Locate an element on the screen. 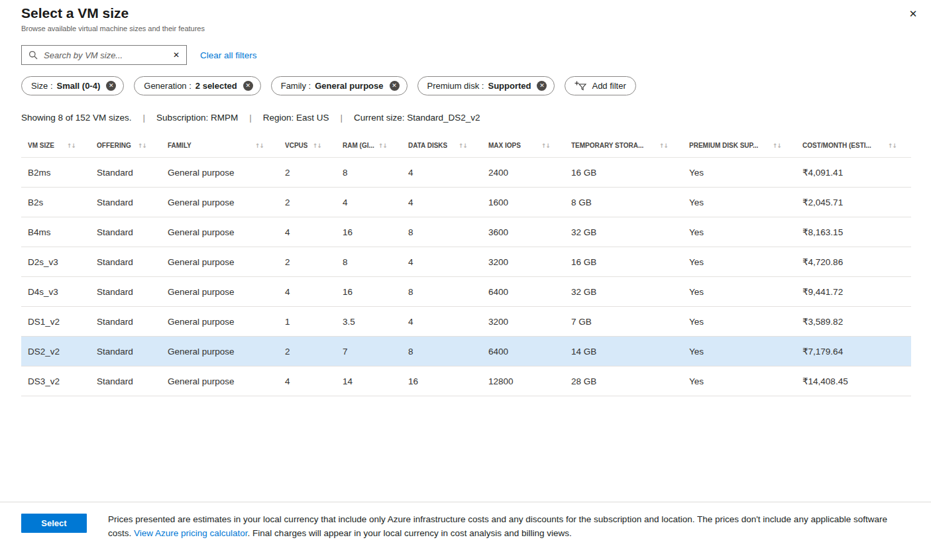 This screenshot has width=931, height=560. table-cell: ₹7,179.64 is located at coordinates (853, 351).